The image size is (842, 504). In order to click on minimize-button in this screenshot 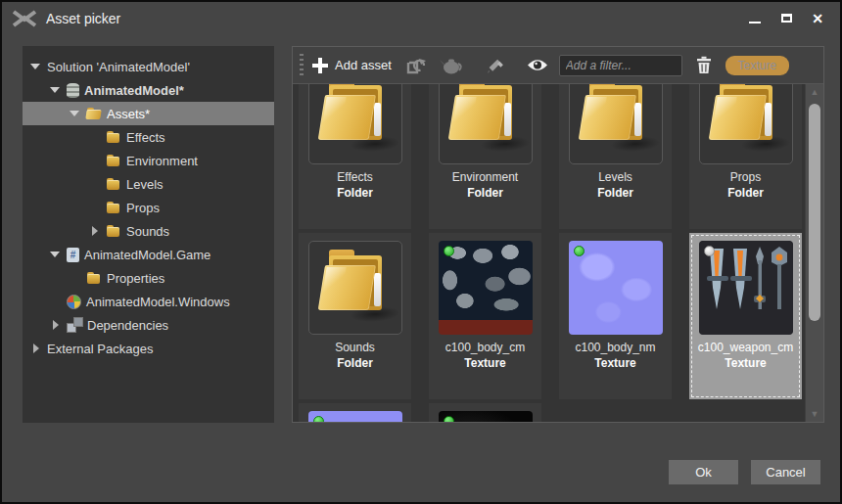, I will do `click(755, 19)`.